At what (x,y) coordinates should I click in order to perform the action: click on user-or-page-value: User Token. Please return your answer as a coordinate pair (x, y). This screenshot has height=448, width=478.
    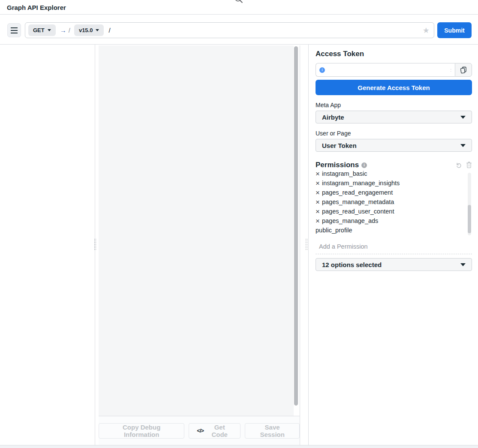
    Looking at the image, I should click on (340, 146).